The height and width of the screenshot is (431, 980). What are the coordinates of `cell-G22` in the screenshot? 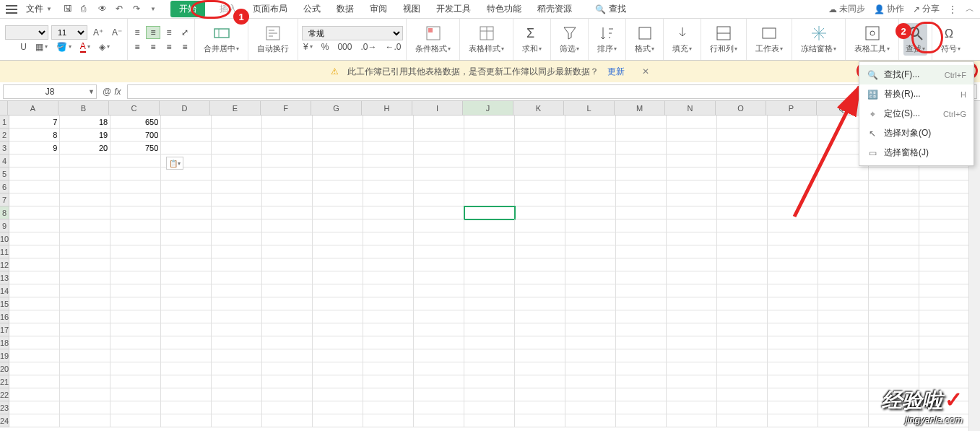 It's located at (338, 395).